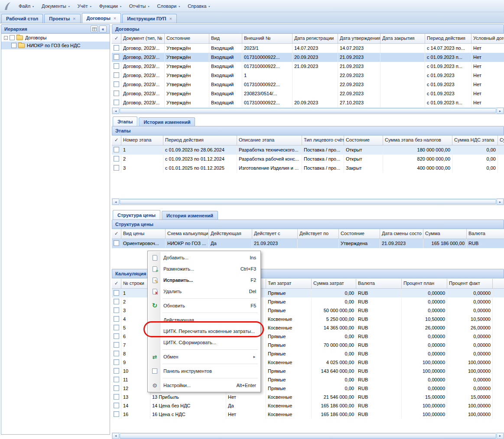 The width and height of the screenshot is (504, 439). Describe the element at coordinates (204, 258) in the screenshot. I see `menu-item-add: Добавить...Ins` at that location.